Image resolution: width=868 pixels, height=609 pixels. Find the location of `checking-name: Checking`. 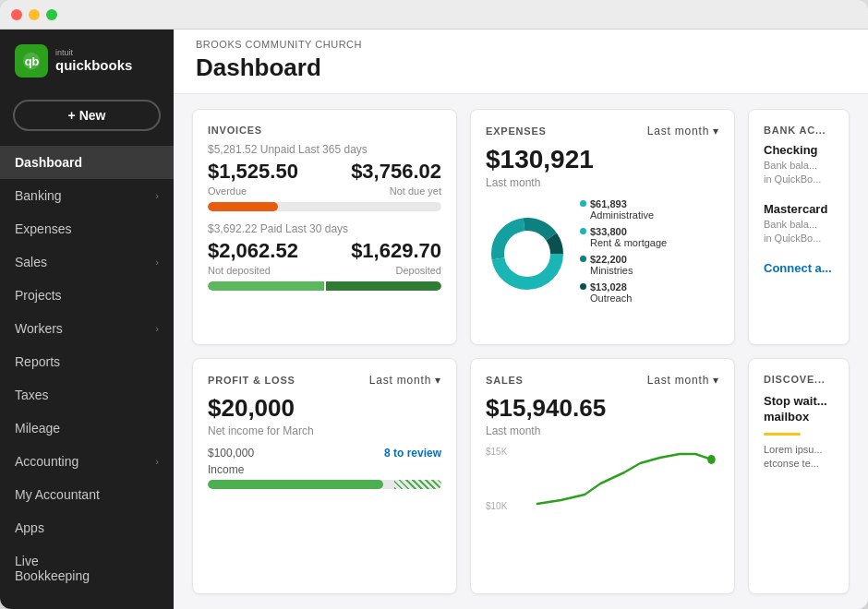

checking-name: Checking is located at coordinates (799, 149).